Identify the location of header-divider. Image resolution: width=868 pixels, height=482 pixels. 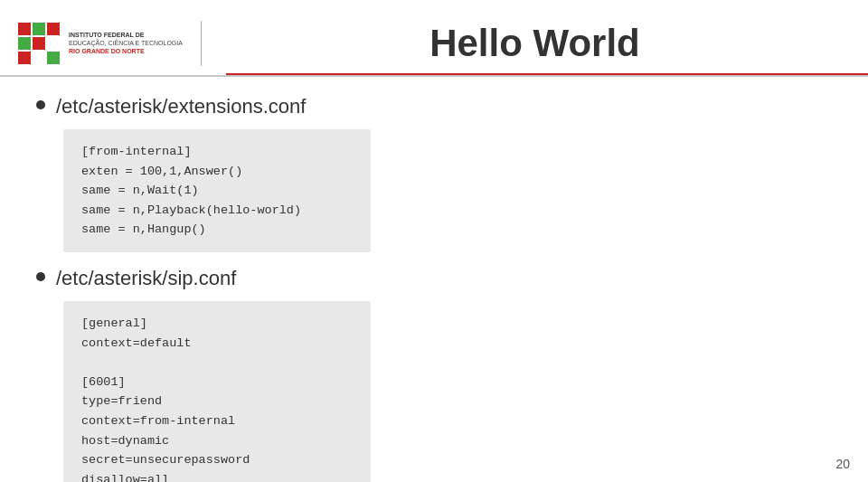
(201, 43).